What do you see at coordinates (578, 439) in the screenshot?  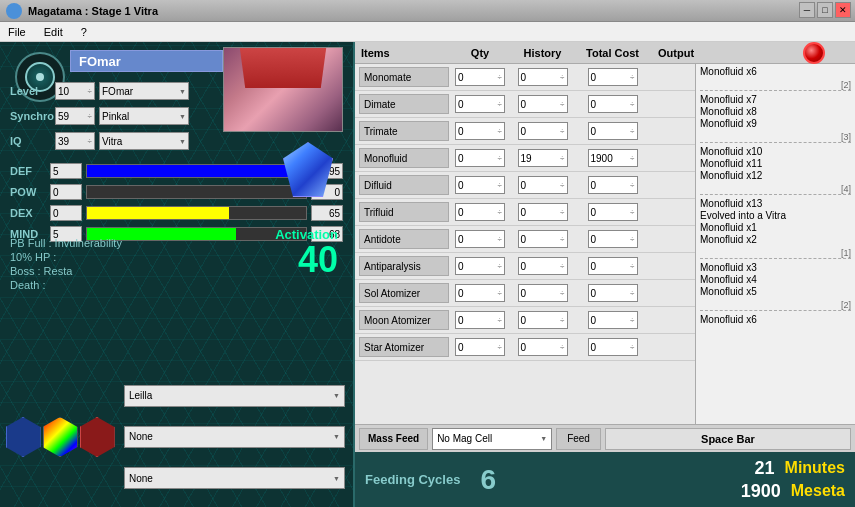 I see `feed-button: Feed` at bounding box center [578, 439].